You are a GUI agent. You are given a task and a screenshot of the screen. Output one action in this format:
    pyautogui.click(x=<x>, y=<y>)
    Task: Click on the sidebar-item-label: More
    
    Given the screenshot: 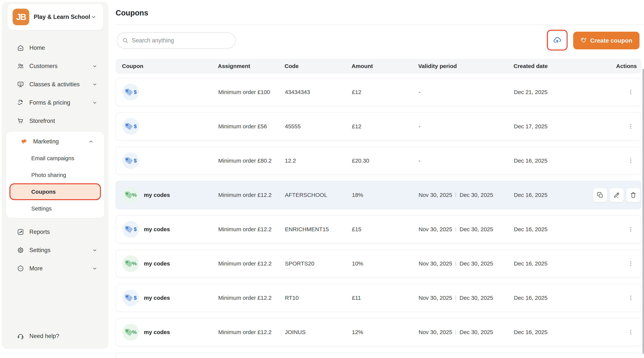 What is the action you would take?
    pyautogui.click(x=36, y=269)
    